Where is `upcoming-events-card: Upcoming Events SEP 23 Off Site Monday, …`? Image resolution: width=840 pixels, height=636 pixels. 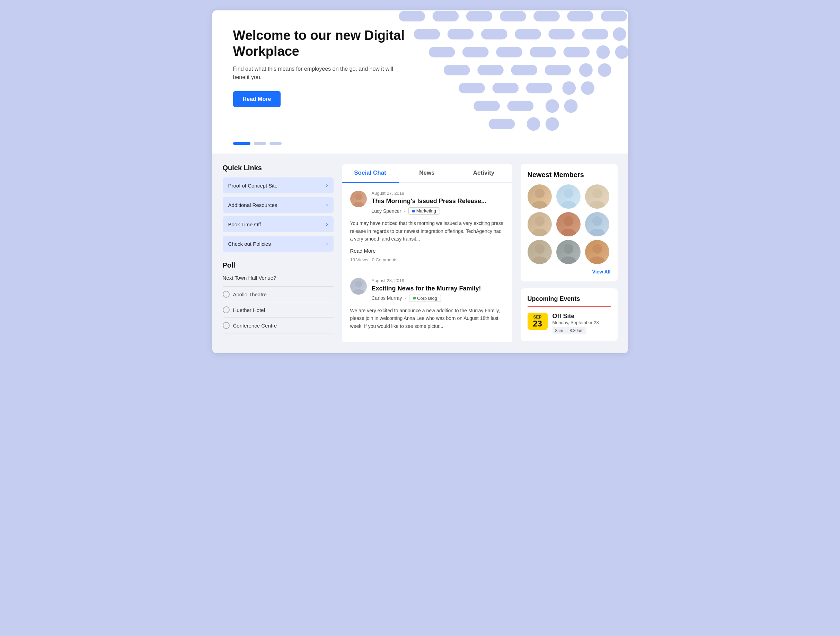 upcoming-events-card: Upcoming Events SEP 23 Off Site Monday, … is located at coordinates (569, 315).